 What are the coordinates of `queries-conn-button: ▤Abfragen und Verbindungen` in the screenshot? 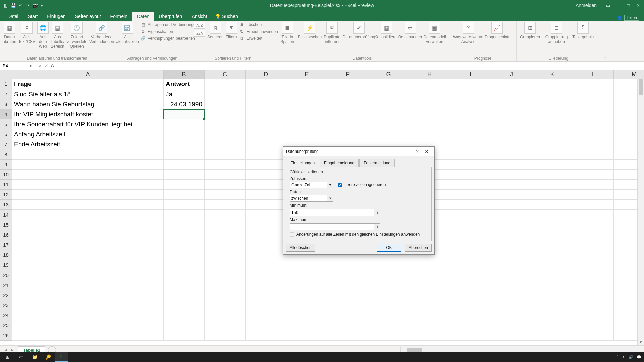 It's located at (169, 25).